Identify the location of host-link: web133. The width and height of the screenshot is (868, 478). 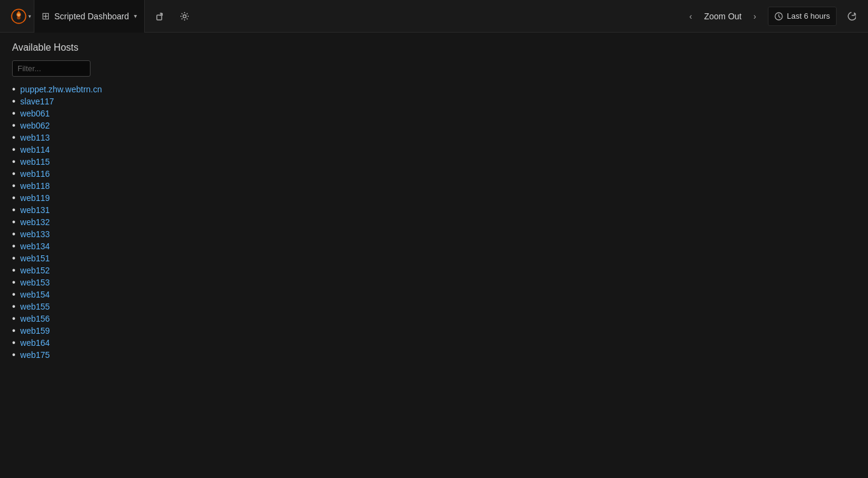
(35, 234).